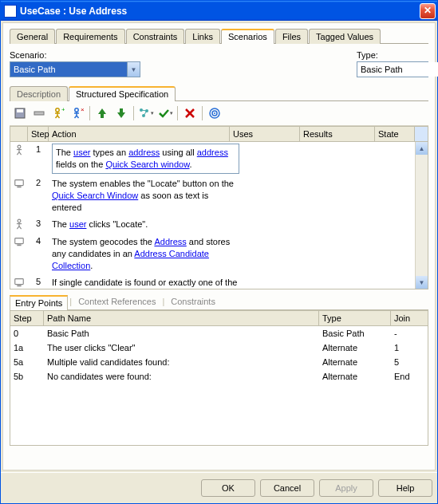 This screenshot has width=438, height=504. What do you see at coordinates (397, 69) in the screenshot?
I see `type-input` at bounding box center [397, 69].